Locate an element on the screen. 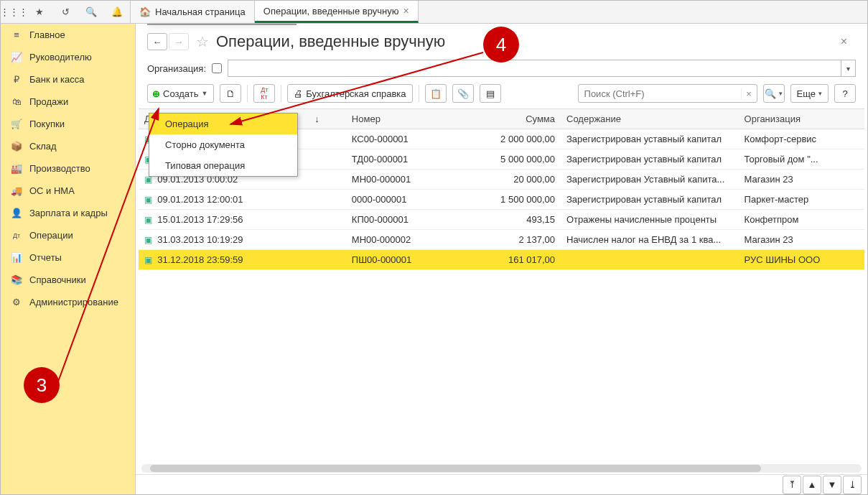 The width and height of the screenshot is (868, 495). table-row: ▣ 31.12.2018 23:59:59ПШ00-000001161 017,… is located at coordinates (501, 260).